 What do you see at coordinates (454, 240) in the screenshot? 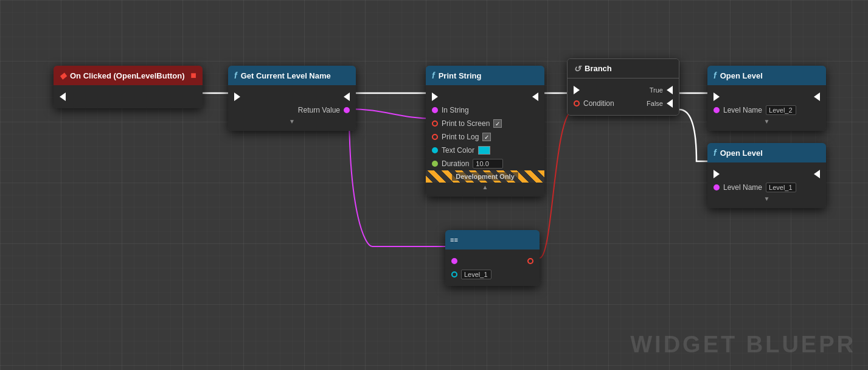
I see `node-equal-title: ≡≡` at bounding box center [454, 240].